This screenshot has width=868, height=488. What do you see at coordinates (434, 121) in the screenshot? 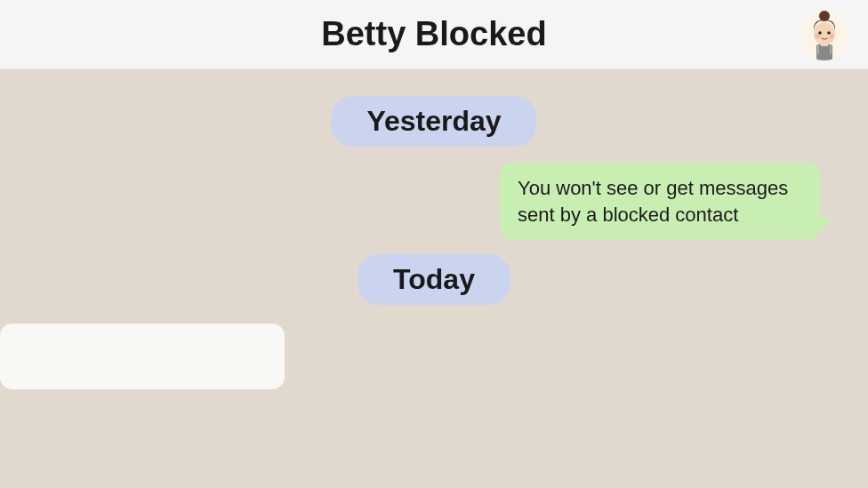
I see `date-separator-yesterday: Yesterday` at bounding box center [434, 121].